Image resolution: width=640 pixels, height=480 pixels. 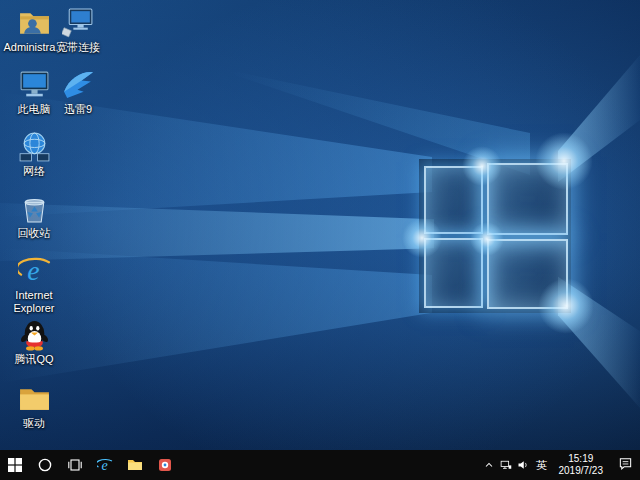 What do you see at coordinates (78, 22) in the screenshot?
I see `broadband-connection-icon` at bounding box center [78, 22].